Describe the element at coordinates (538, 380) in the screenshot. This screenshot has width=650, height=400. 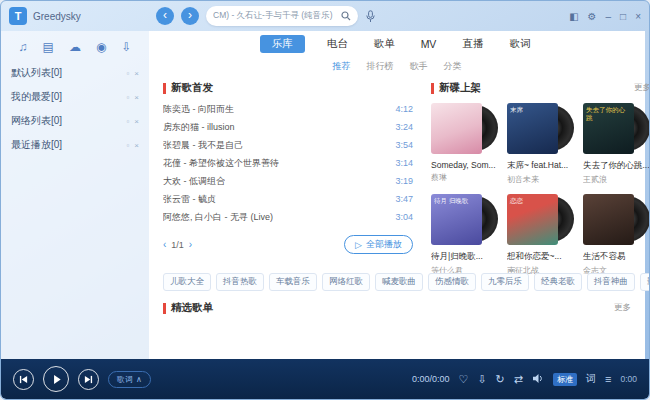
I see `volume-icon` at that location.